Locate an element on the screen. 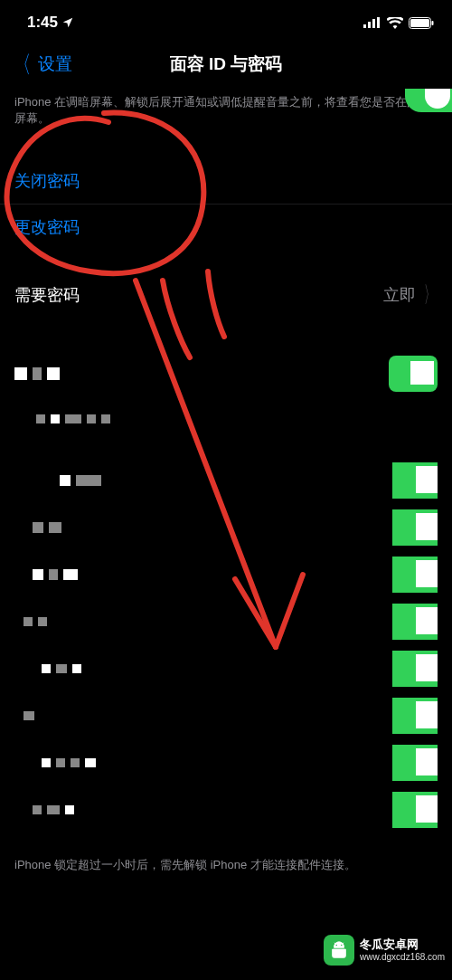  turn-off-passcode-cell: 关闭密码 is located at coordinates (226, 181).